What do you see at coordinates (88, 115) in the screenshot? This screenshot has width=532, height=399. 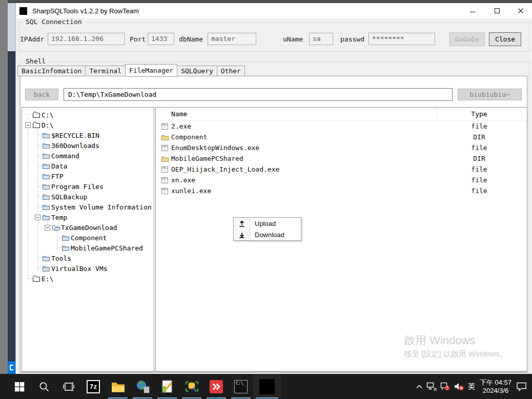 I see `tree-item-c: C:\` at bounding box center [88, 115].